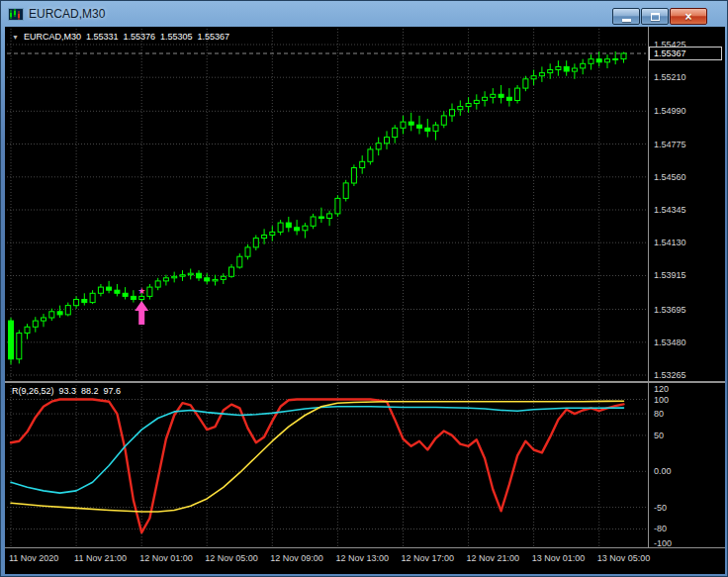  What do you see at coordinates (318, 449) in the screenshot?
I see `indicator-line-signal` at bounding box center [318, 449].